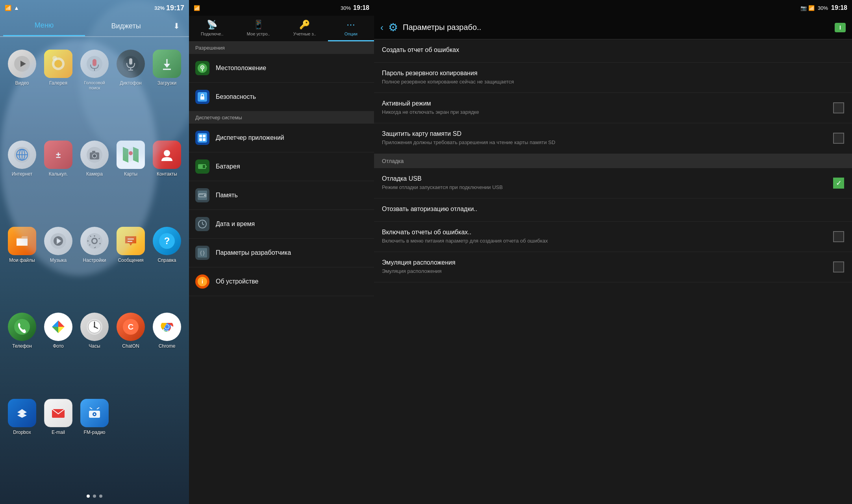 The width and height of the screenshot is (852, 504). I want to click on stayawake-checkbox, so click(839, 108).